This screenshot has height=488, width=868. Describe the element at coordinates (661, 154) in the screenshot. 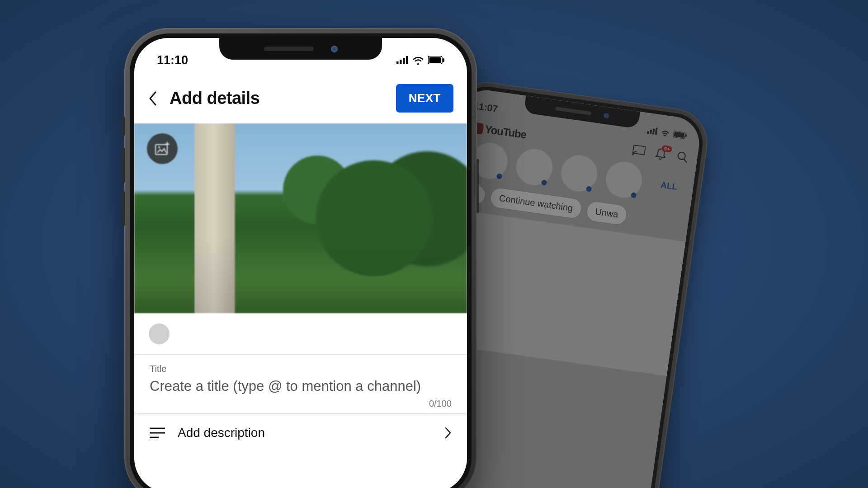

I see `bell-icon: 9+` at that location.